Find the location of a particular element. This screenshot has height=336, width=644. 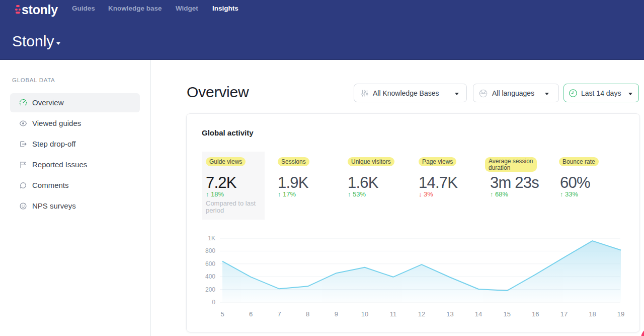

svg-text: 16 is located at coordinates (535, 314).